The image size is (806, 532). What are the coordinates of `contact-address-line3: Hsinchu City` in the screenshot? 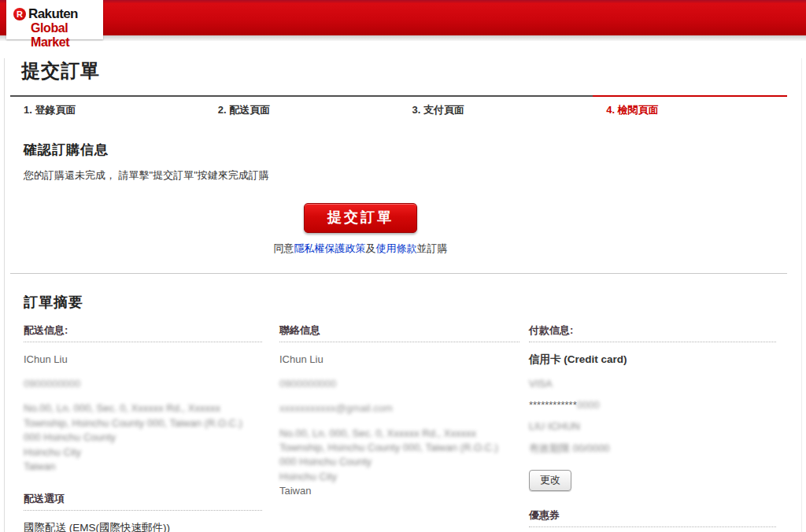 It's located at (400, 477).